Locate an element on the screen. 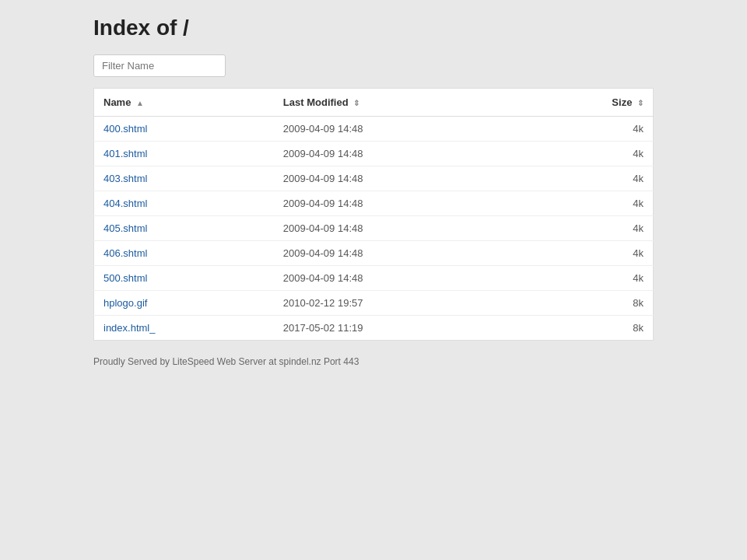  table-row: 405.shtml2009-04-09 14:484k is located at coordinates (374, 229).